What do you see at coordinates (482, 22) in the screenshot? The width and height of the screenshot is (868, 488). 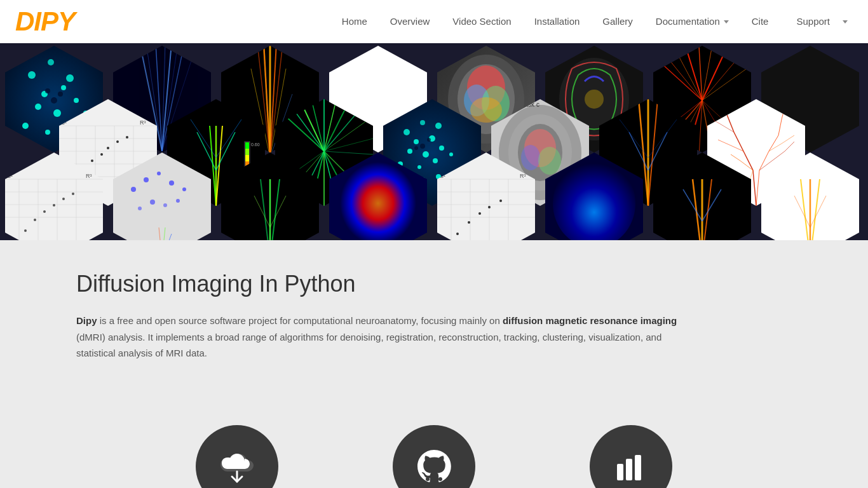 I see `nav-video-section: Video Section` at bounding box center [482, 22].